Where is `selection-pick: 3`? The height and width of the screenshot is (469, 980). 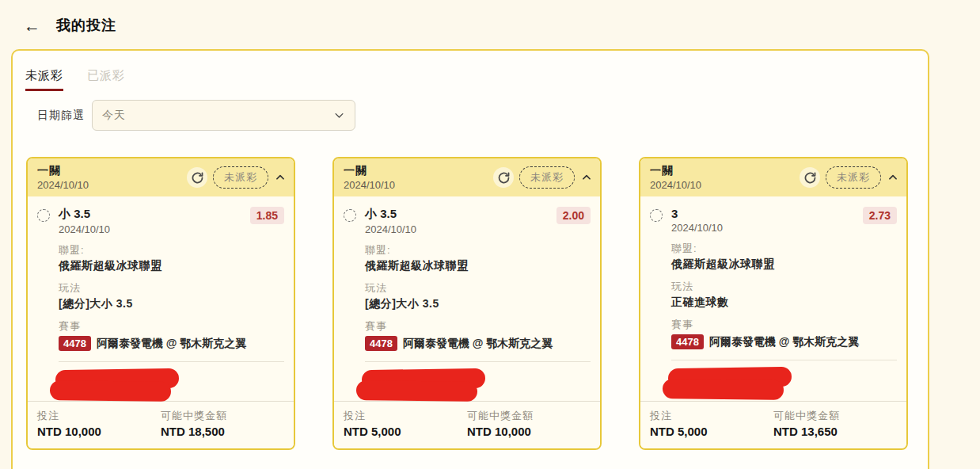
selection-pick: 3 is located at coordinates (697, 214).